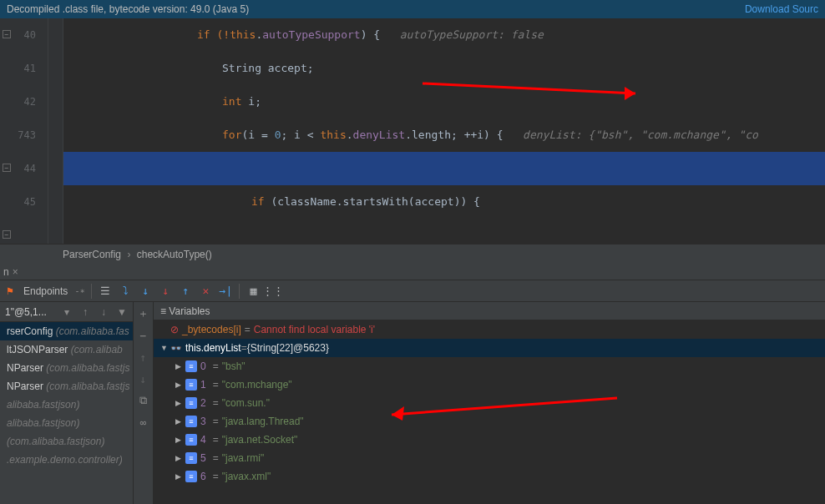  Describe the element at coordinates (128, 9) in the screenshot. I see `banner-text: Decompiled .class file, bytecode version…` at that location.